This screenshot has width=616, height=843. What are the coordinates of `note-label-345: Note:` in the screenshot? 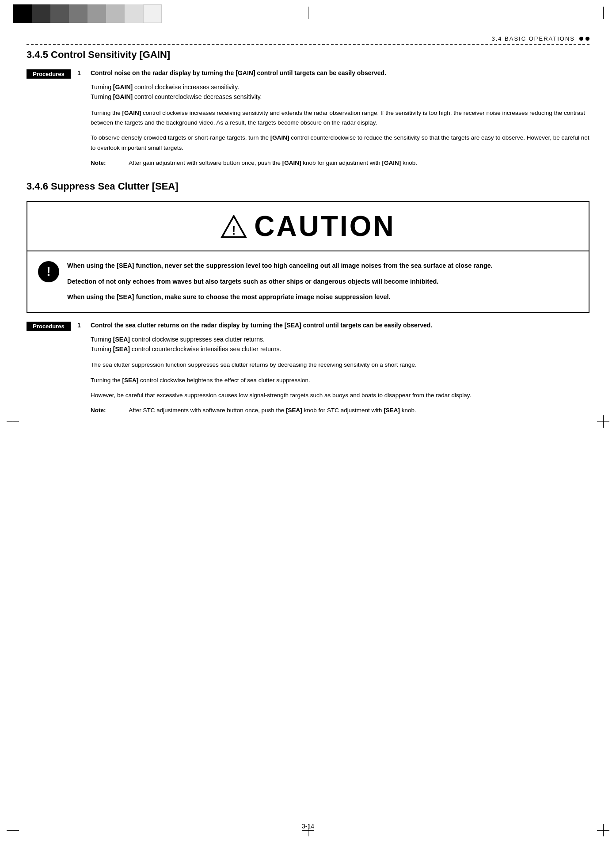 It's located at (98, 163).